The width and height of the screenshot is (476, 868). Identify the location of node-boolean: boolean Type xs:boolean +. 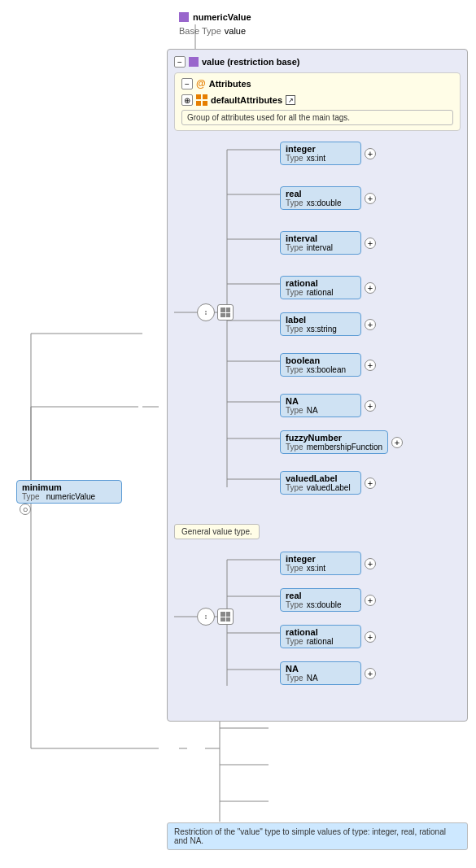
(328, 364).